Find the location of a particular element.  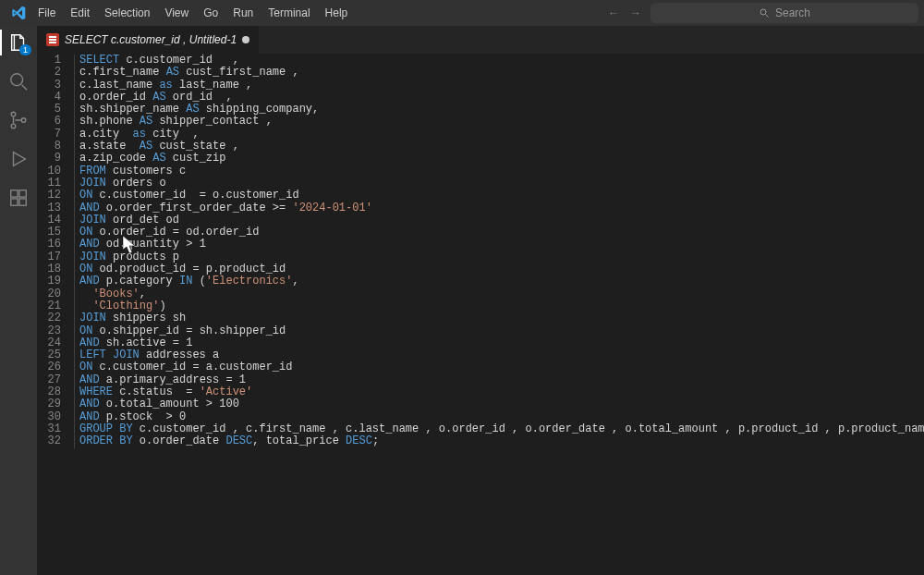

title-bar: FileEditSelectionViewGoRunTerminalHelp ←… is located at coordinates (462, 13).